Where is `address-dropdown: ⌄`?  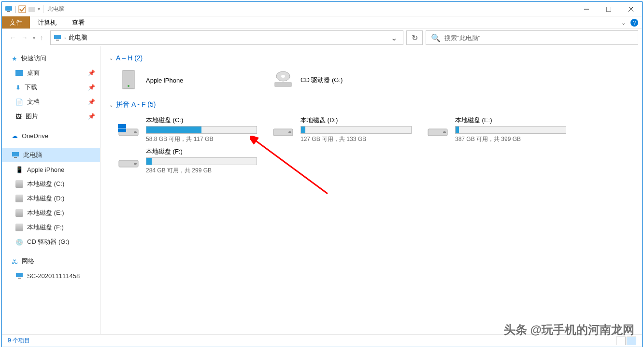 address-dropdown: ⌄ is located at coordinates (394, 38).